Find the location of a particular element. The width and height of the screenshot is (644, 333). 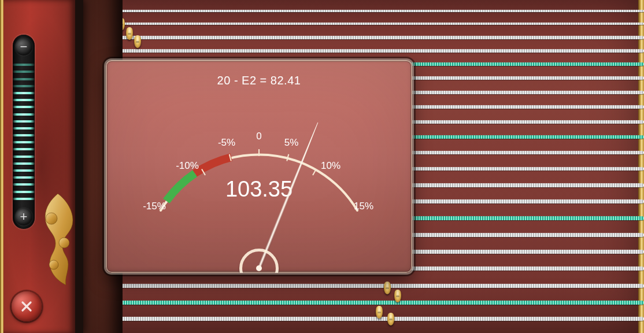

frequency-reading: 103.35 is located at coordinates (259, 190).